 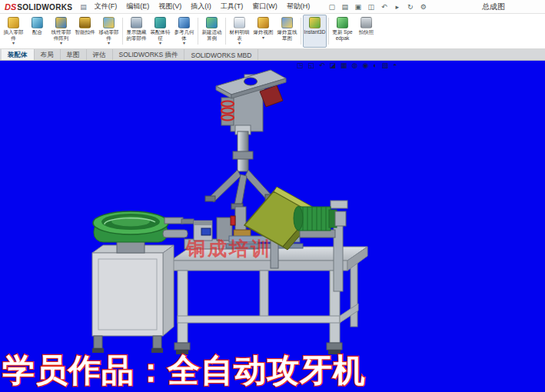 What do you see at coordinates (14, 31) in the screenshot?
I see `insert-components-button: 插入零部件 ▾` at bounding box center [14, 31].